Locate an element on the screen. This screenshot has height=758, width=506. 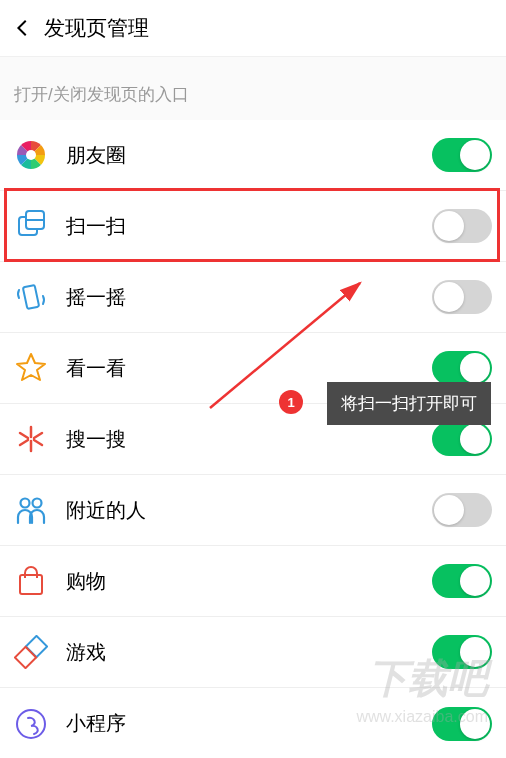
toggle-shop is located at coordinates (462, 581).